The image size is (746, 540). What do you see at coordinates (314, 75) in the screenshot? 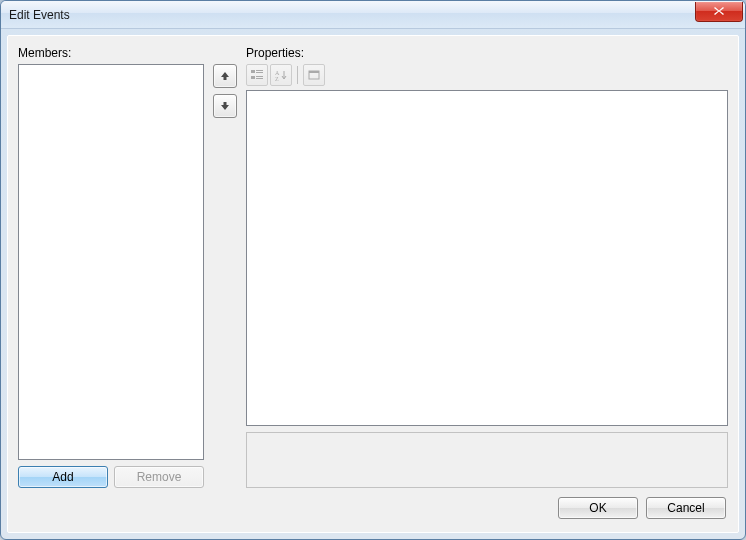
I see `property-pages-button` at bounding box center [314, 75].